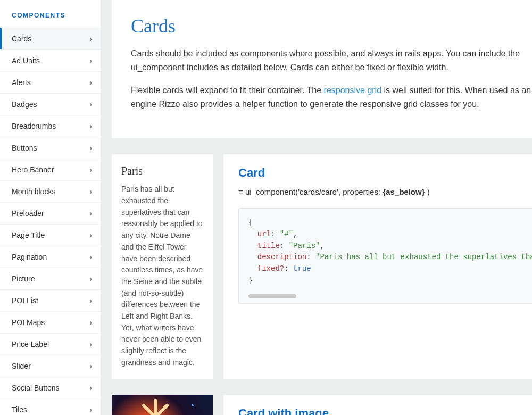 Image resolution: width=532 pixels, height=415 pixels. I want to click on sidebar-item-label: Page Title, so click(28, 235).